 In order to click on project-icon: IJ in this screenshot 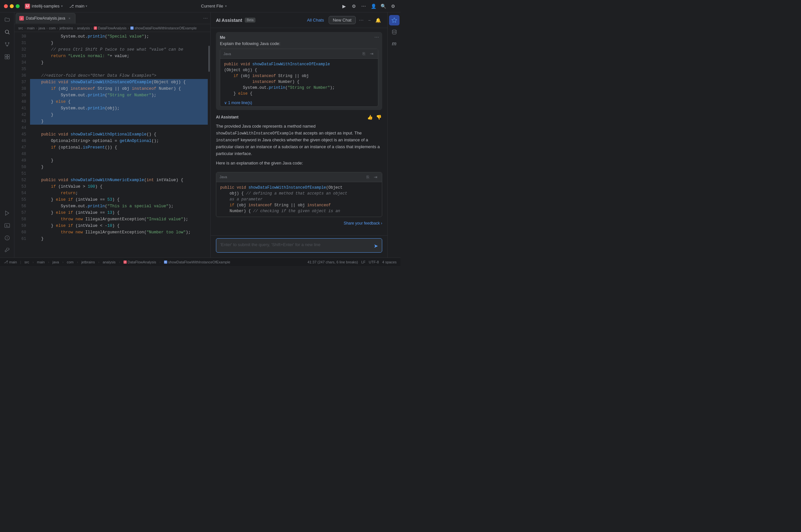, I will do `click(28, 6)`.